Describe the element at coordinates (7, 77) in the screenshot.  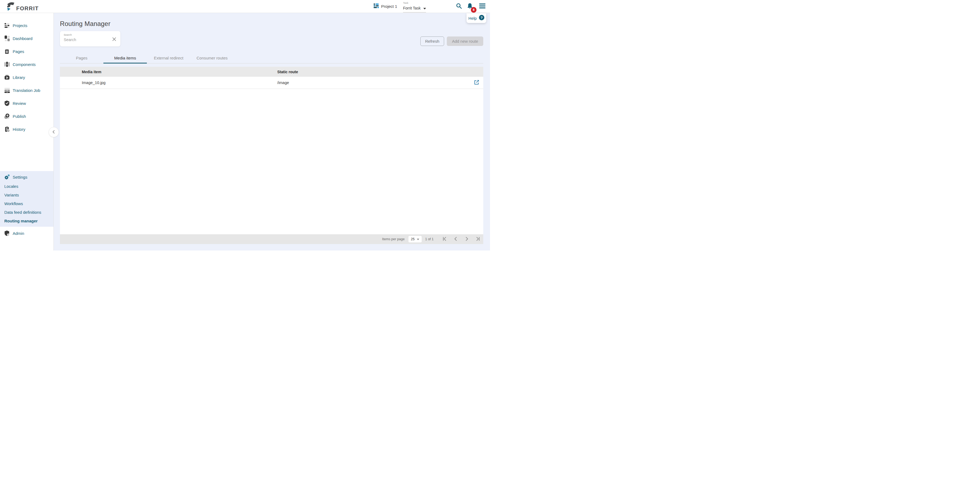
I see `library-icon` at that location.